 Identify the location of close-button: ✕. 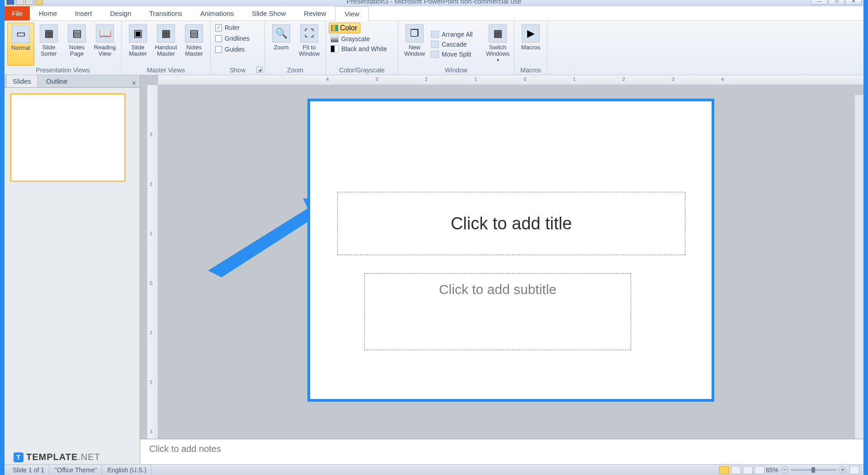
(854, 3).